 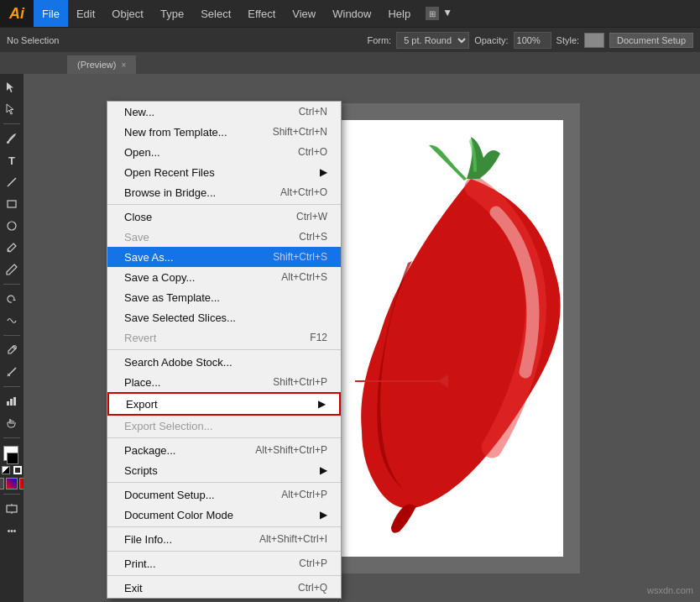 I want to click on menu-doc-setup-label: Document Setup..., so click(x=170, y=495).